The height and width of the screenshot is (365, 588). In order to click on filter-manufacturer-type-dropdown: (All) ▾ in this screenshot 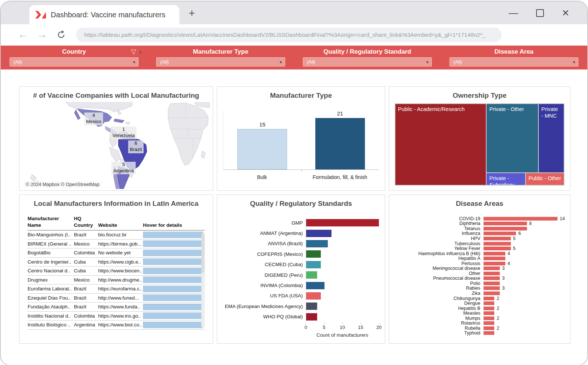, I will do `click(220, 62)`.